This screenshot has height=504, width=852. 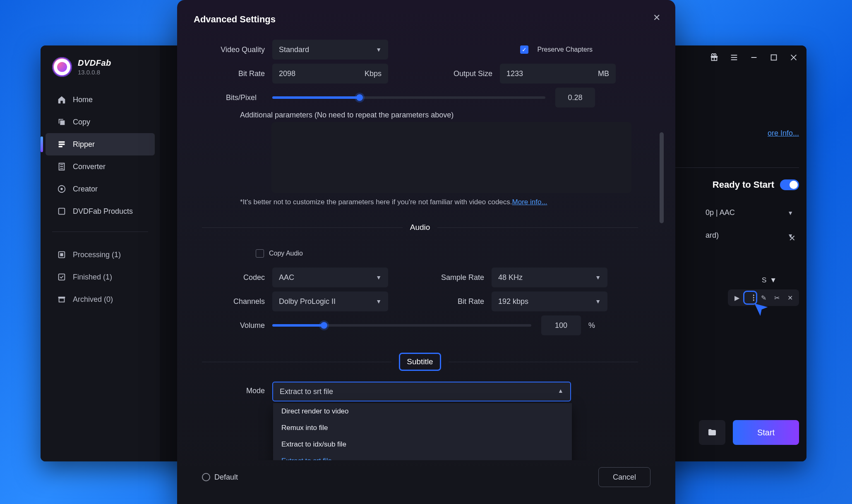 I want to click on codec-note-link: More info..., so click(x=530, y=202).